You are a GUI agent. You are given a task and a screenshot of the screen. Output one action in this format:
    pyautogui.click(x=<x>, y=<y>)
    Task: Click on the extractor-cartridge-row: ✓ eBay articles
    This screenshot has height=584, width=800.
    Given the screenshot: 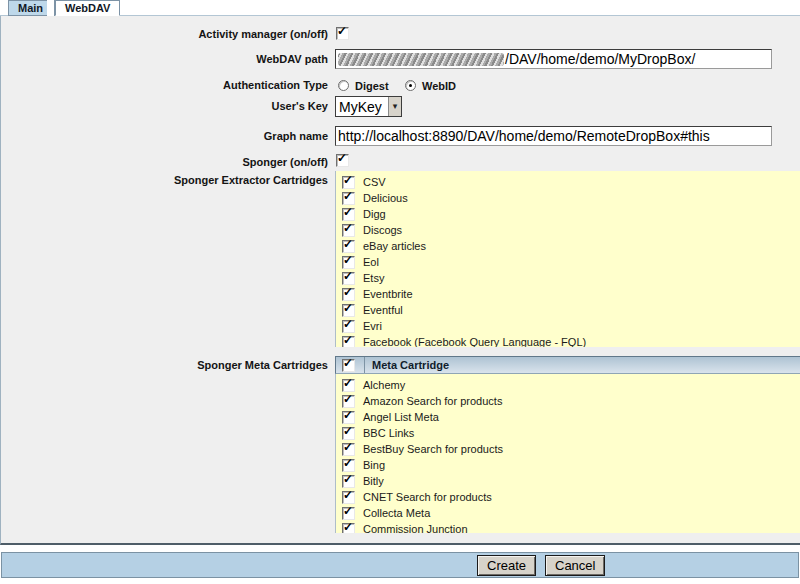 What is the action you would take?
    pyautogui.click(x=568, y=246)
    